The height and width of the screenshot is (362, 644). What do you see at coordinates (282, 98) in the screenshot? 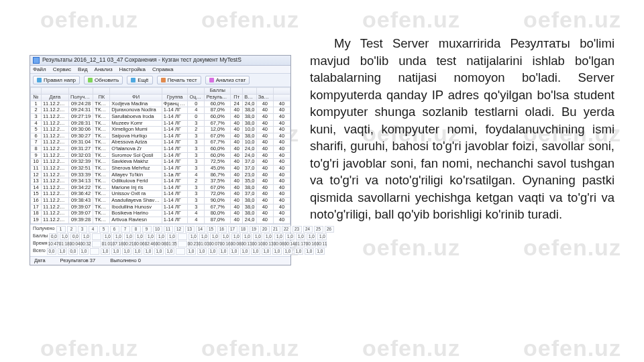
I see `column-header` at bounding box center [282, 98].